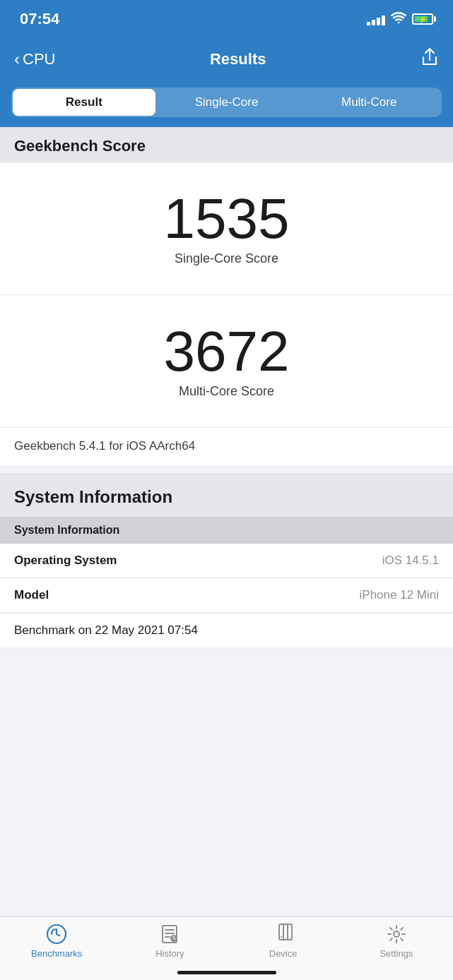 Image resolution: width=453 pixels, height=980 pixels. Describe the element at coordinates (170, 934) in the screenshot. I see `history-icon` at that location.